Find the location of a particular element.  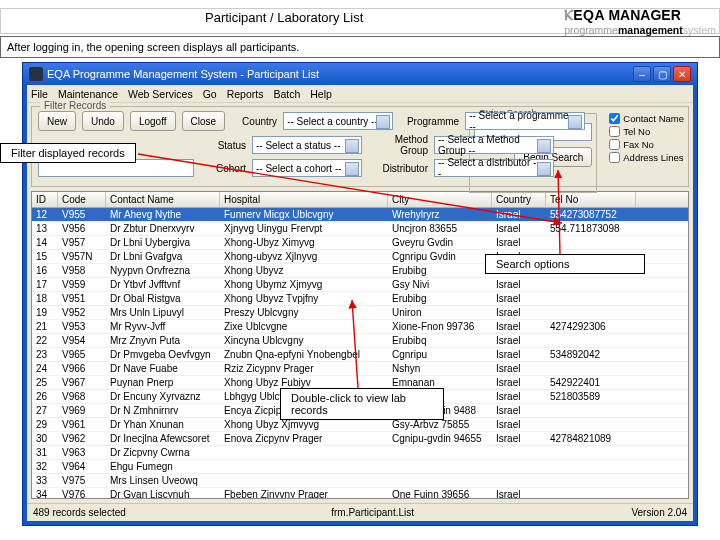

cell: Xjnyvg Uinygu Frervpt is located at coordinates (304, 228).